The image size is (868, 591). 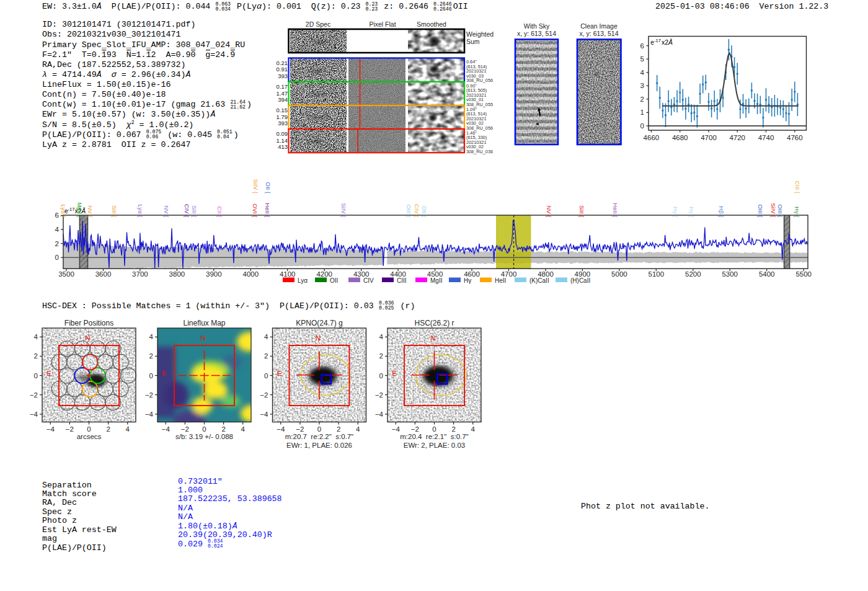 I want to click on svg-text: OIII {, so click(x=409, y=211).